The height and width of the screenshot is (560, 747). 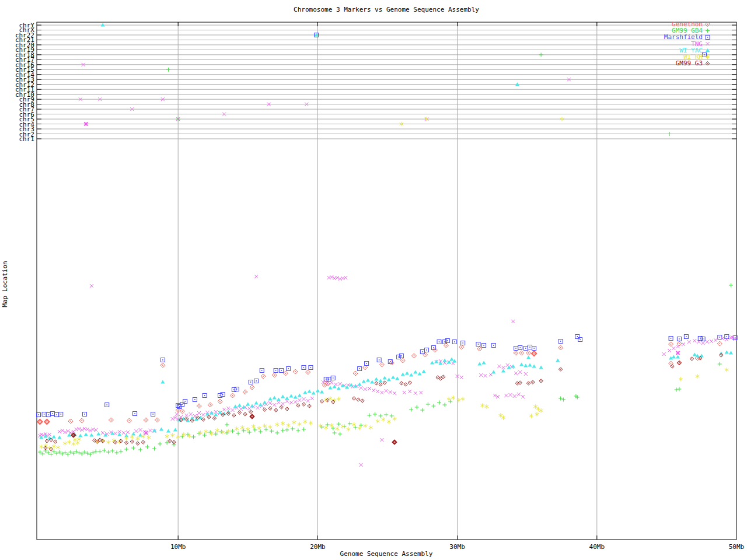 What do you see at coordinates (687, 44) in the screenshot?
I see `legend: GenethonGM99 GB4MarshfieldTNGWI YACWI RH…` at bounding box center [687, 44].